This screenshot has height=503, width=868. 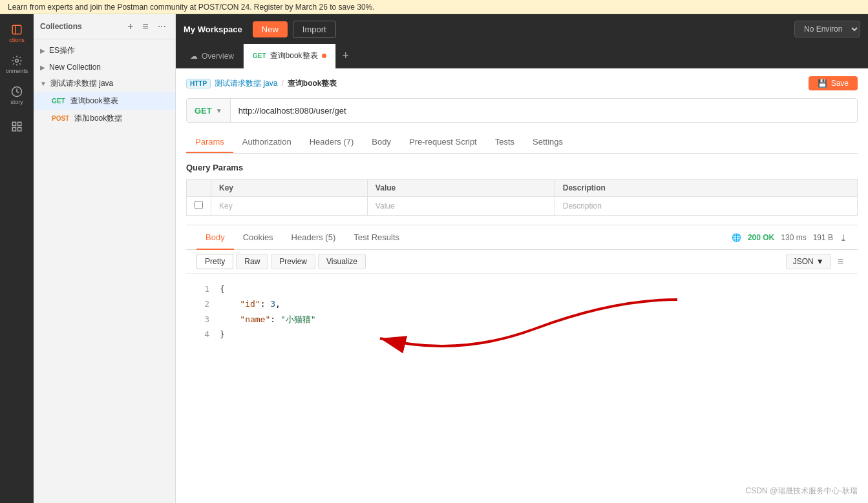 What do you see at coordinates (548, 142) in the screenshot?
I see `tab-settings: Settings` at bounding box center [548, 142].